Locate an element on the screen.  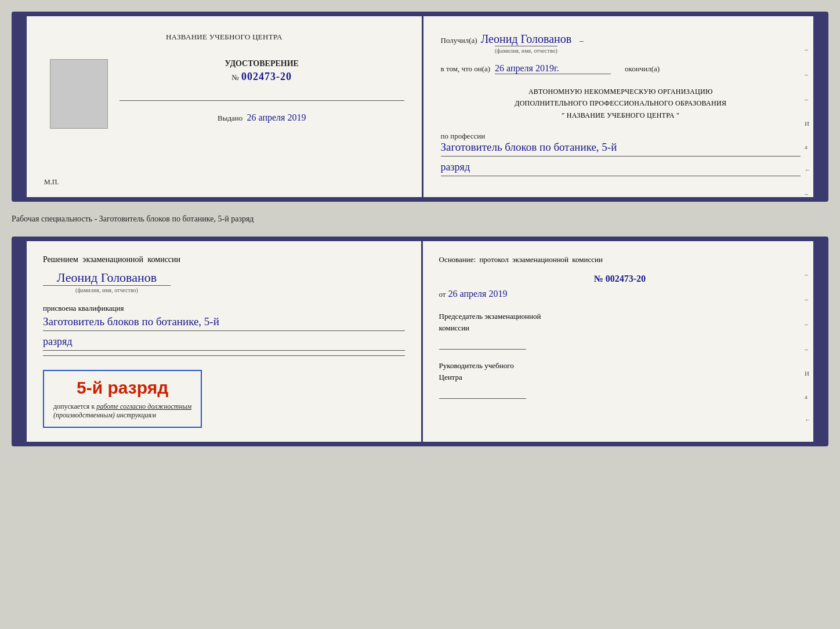
protocol-number: № 002473-20 is located at coordinates (620, 279).